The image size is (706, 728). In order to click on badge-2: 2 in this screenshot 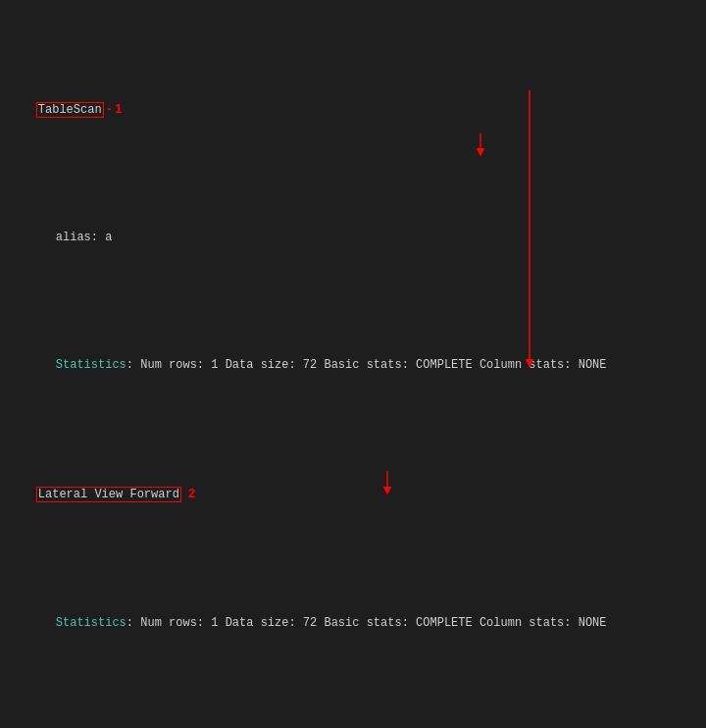, I will do `click(188, 494)`.